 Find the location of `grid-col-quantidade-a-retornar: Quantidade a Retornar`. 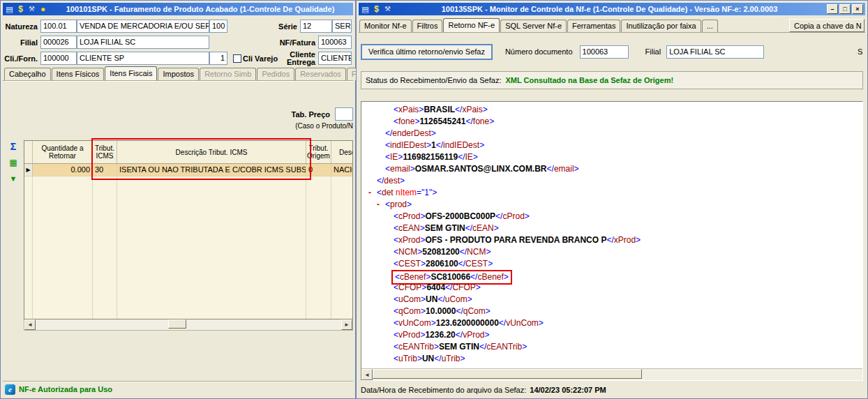

grid-col-quantidade-a-retornar: Quantidade a Retornar is located at coordinates (63, 152).